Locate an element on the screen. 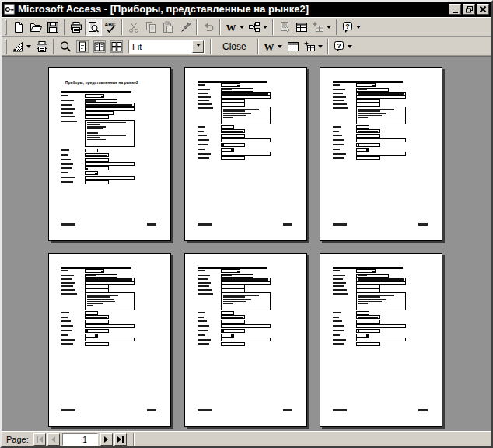 The image size is (493, 448). new-button is located at coordinates (19, 27).